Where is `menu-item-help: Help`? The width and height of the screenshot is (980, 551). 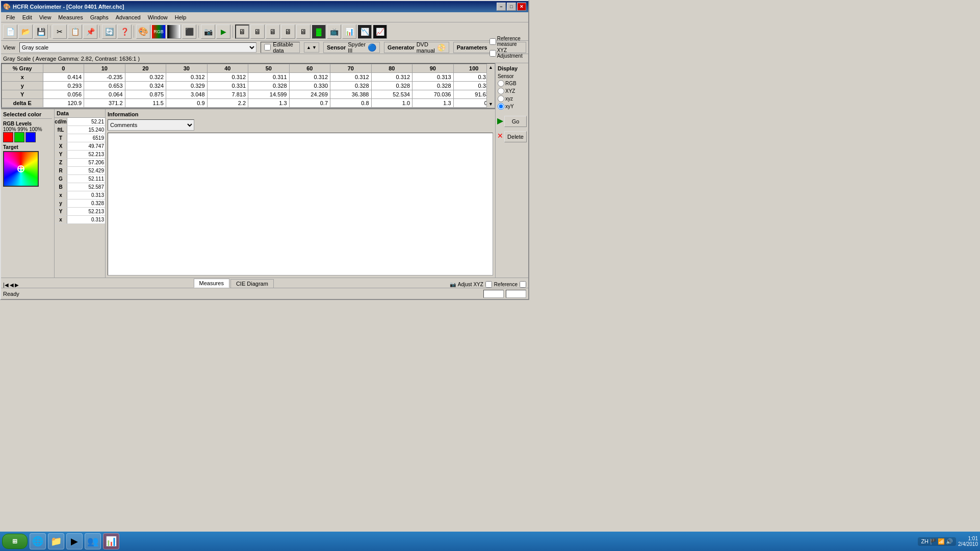 menu-item-help: Help is located at coordinates (180, 17).